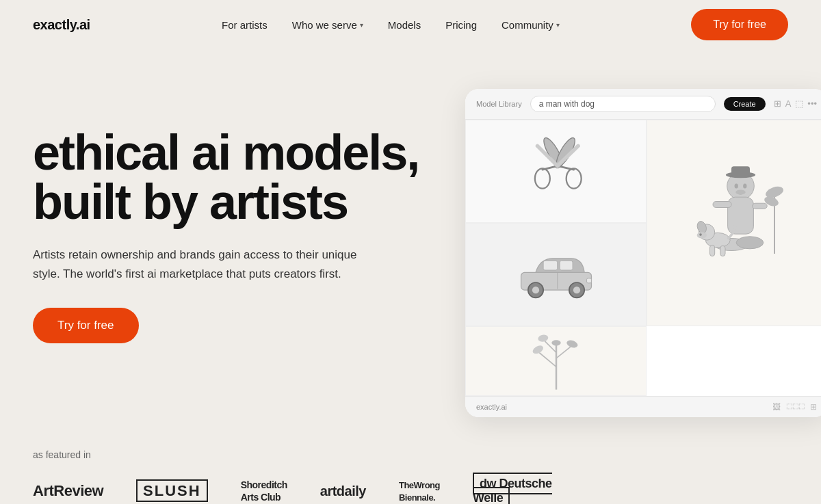  Describe the element at coordinates (86, 326) in the screenshot. I see `hero-try-free-button: Try for free` at that location.